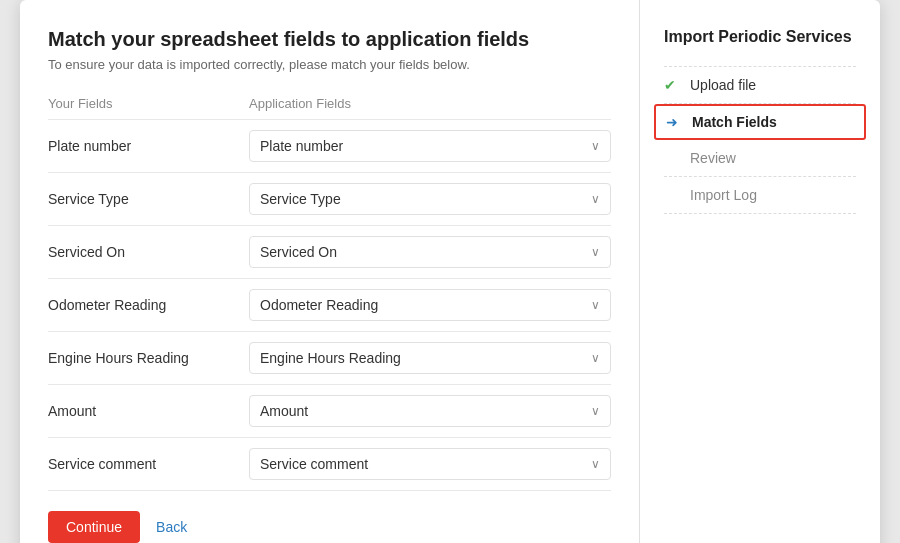  What do you see at coordinates (300, 199) in the screenshot?
I see `app-field-text: Service Type` at bounding box center [300, 199].